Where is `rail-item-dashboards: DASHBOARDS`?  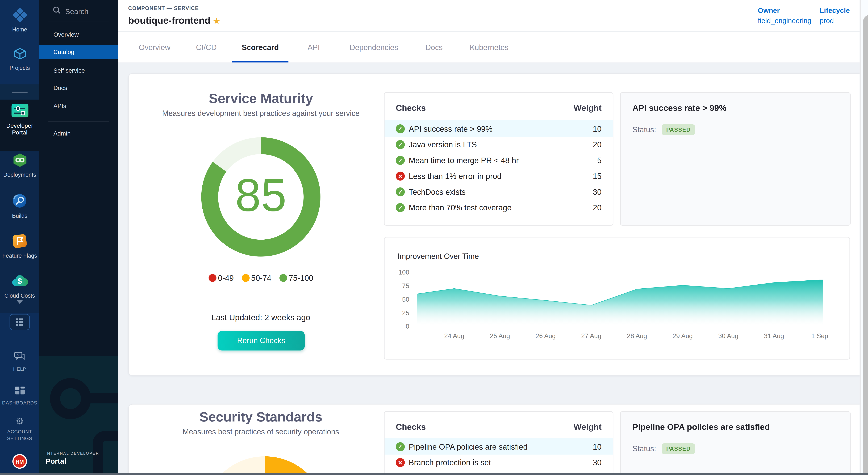 rail-item-dashboards: DASHBOARDS is located at coordinates (20, 396).